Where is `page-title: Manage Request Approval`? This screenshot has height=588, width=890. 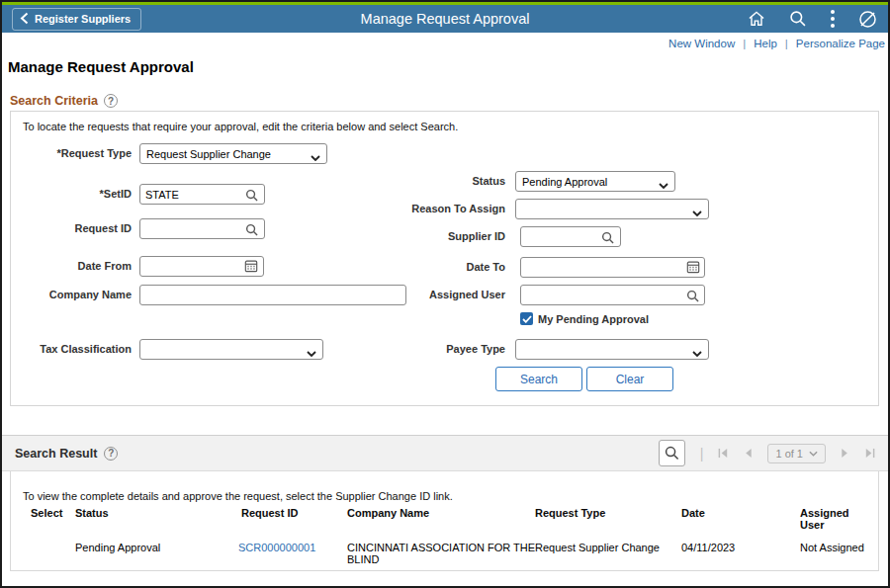
page-title: Manage Request Approval is located at coordinates (101, 67).